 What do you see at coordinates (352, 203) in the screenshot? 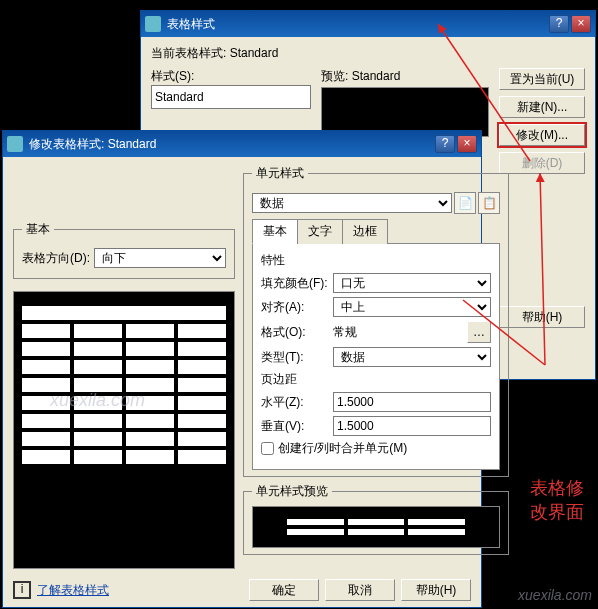
I see `cell-style-select: 数据` at bounding box center [352, 203].